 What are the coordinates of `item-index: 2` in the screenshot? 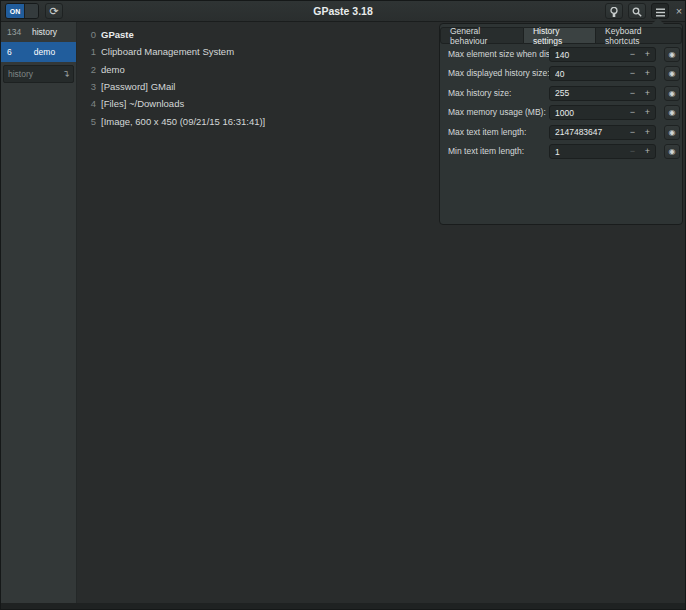 It's located at (92, 70).